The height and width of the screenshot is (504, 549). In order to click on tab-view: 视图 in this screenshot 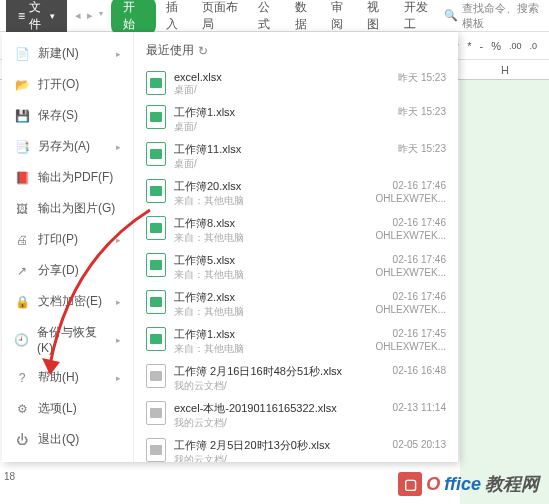, I will do `click(377, 18)`.